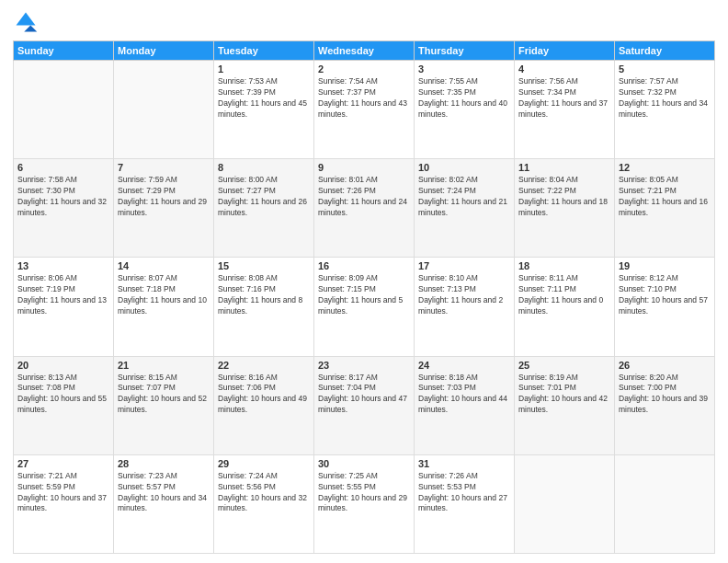 This screenshot has height=563, width=728. What do you see at coordinates (665, 167) in the screenshot?
I see `day-number: 12` at bounding box center [665, 167].